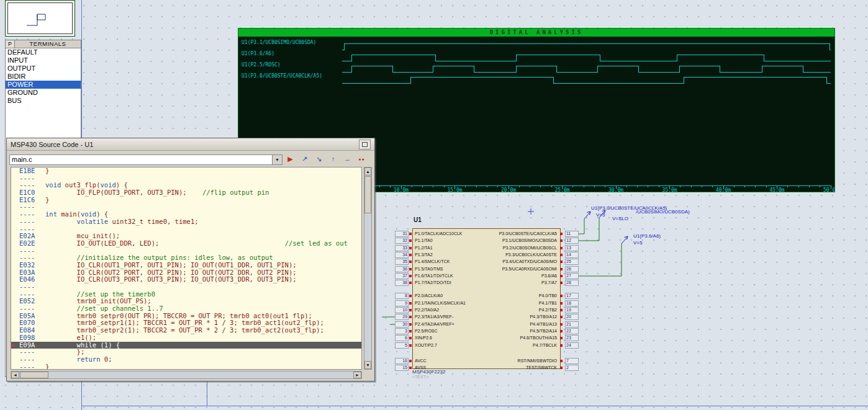  Describe the element at coordinates (186, 345) in the screenshot. I see `code-line: ▶E09A while (1) {` at that location.